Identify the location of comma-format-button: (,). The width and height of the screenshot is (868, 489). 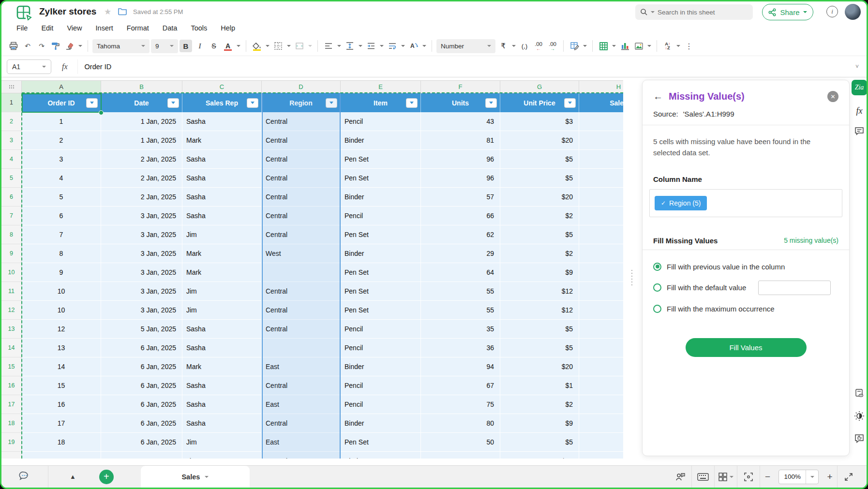
(524, 46).